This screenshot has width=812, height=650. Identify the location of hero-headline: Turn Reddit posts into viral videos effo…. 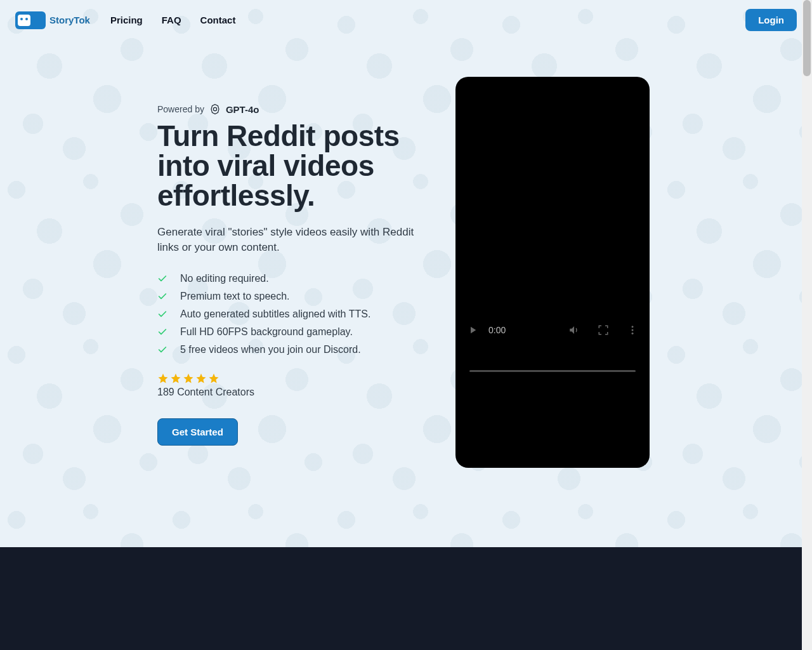
(294, 166).